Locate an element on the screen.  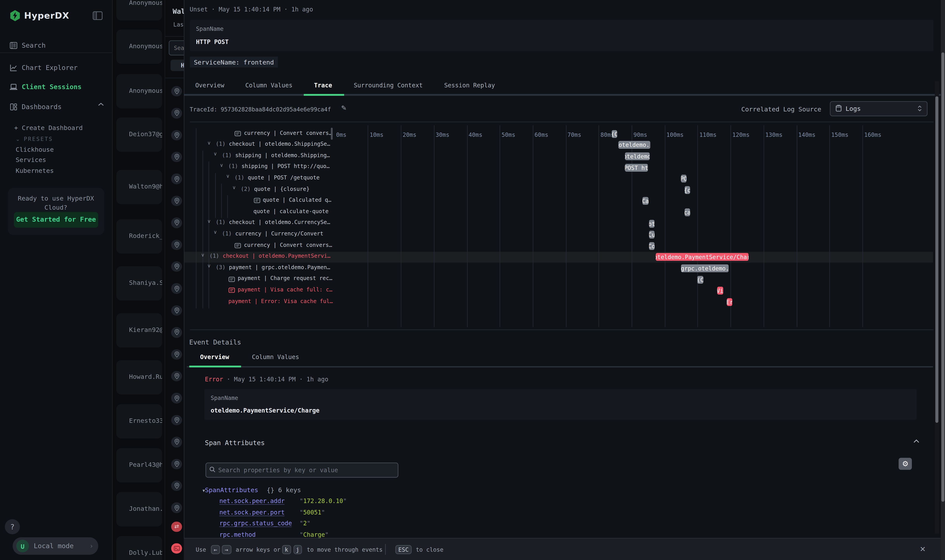
trace-tree-row: payment | Error: Visa cache ful… is located at coordinates (259, 302).